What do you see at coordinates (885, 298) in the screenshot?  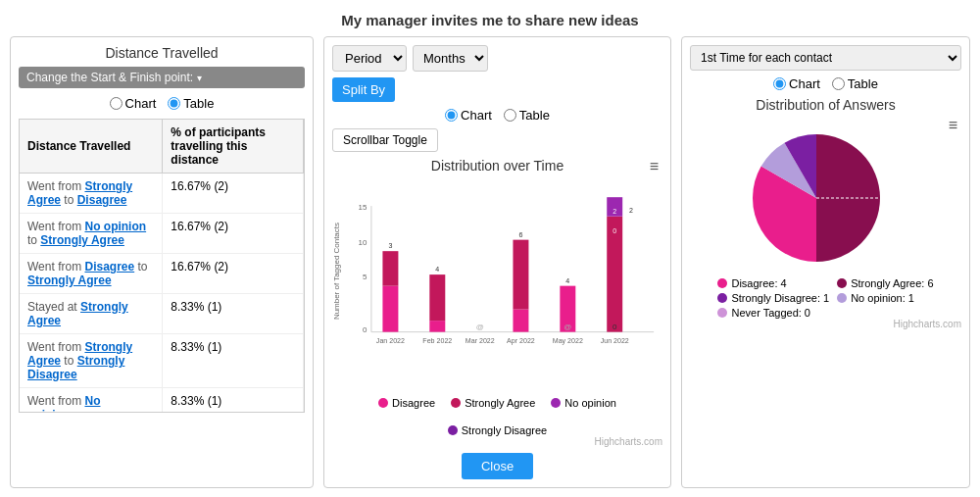 I see `legend-no-opinion-right: No opinion: 1` at bounding box center [885, 298].